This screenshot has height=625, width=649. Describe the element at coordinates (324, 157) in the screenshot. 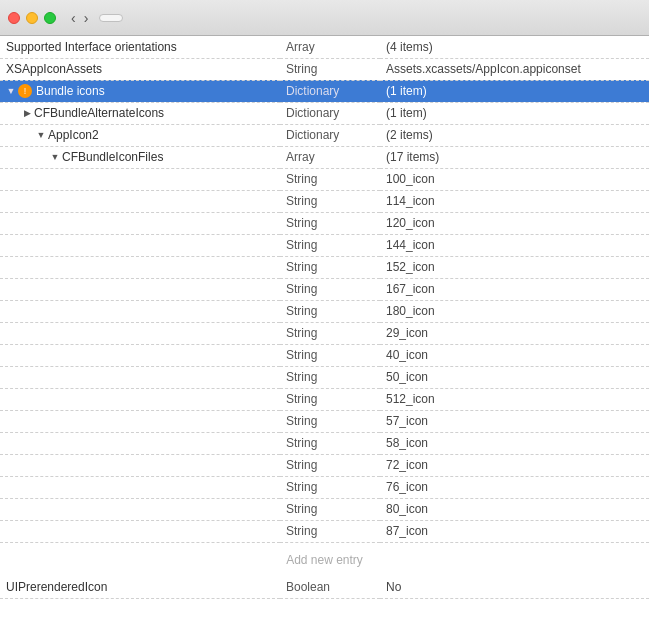

I see `table-row: ▼CFBundleIconFilesArray(17 items)` at that location.